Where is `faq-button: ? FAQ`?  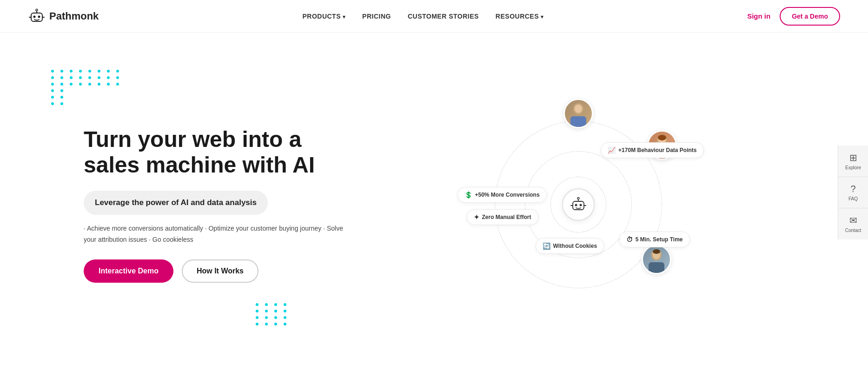
faq-button: ? FAQ is located at coordinates (853, 192).